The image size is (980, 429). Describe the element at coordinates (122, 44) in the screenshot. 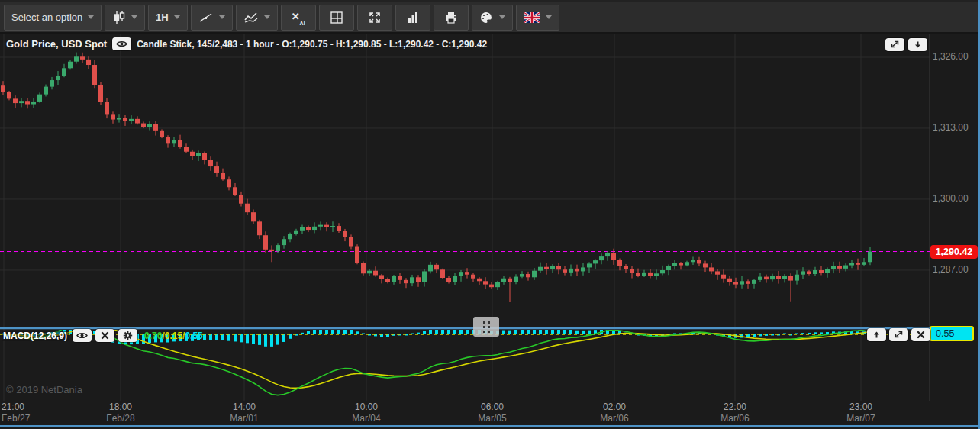

I see `toggle-visibility-button` at that location.